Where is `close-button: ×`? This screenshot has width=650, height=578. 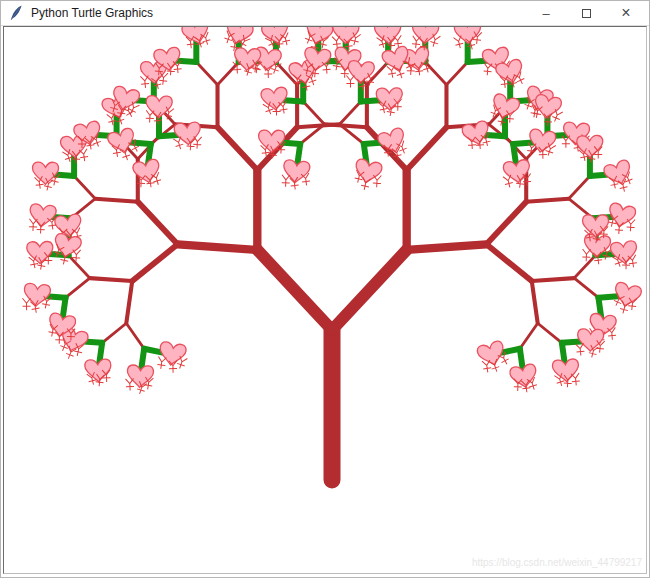 close-button: × is located at coordinates (626, 13).